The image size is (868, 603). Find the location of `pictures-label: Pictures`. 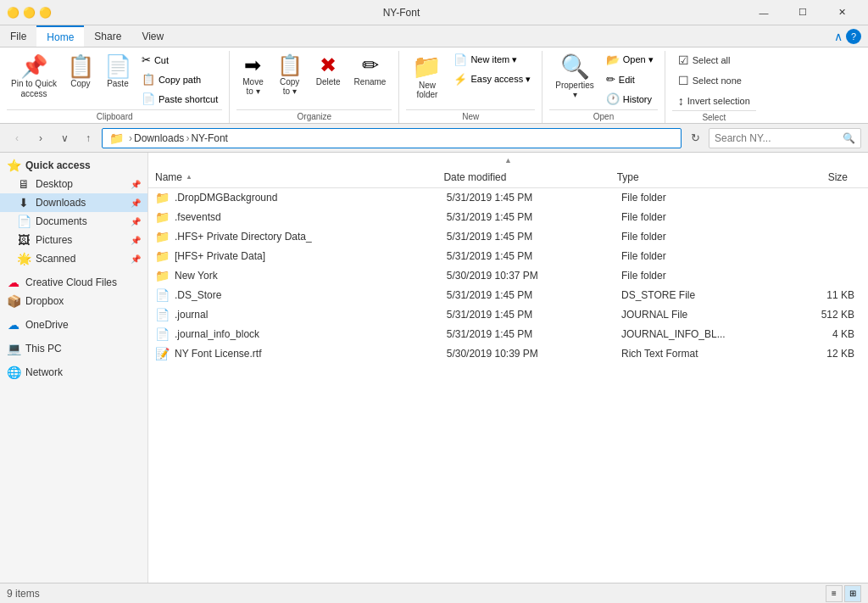

pictures-label: Pictures is located at coordinates (54, 240).